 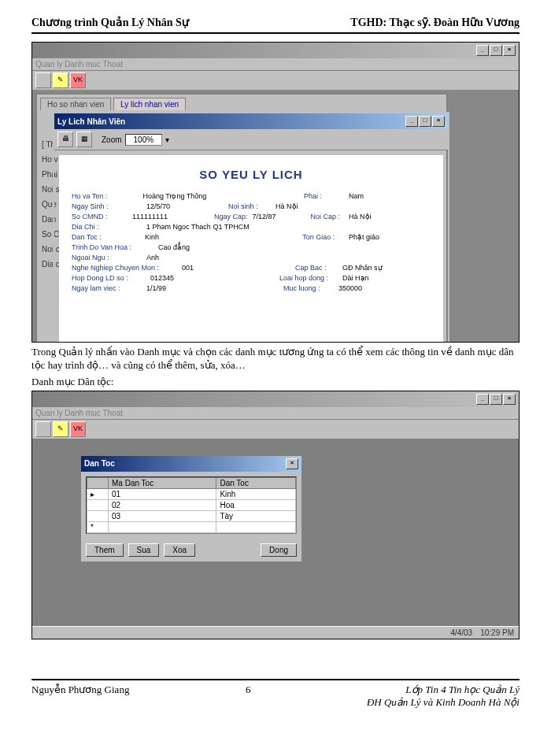 What do you see at coordinates (99, 463) in the screenshot?
I see `dantoc-title-text: Dan Toc` at bounding box center [99, 463].